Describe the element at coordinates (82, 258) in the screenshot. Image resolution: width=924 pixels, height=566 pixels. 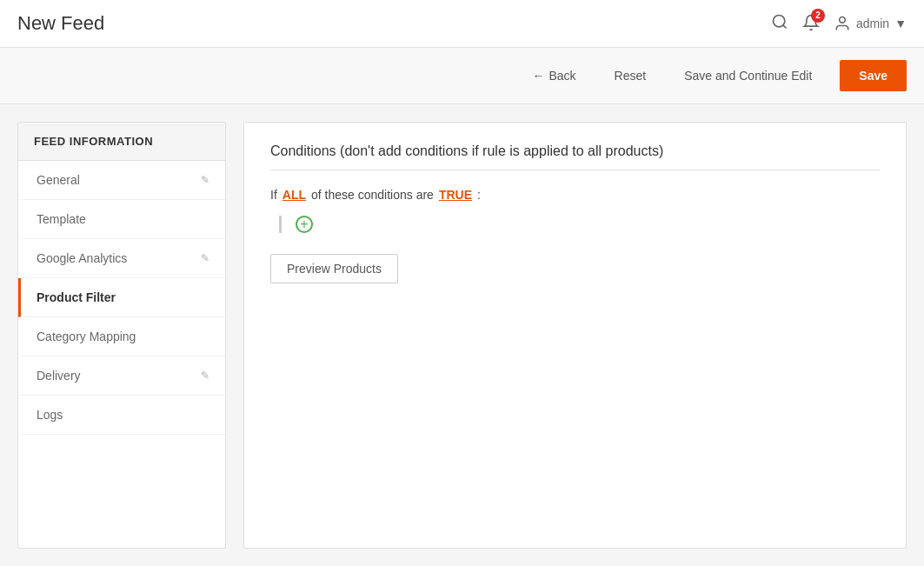
I see `sidebar-item-label-google-analytics: Google Analytics` at that location.